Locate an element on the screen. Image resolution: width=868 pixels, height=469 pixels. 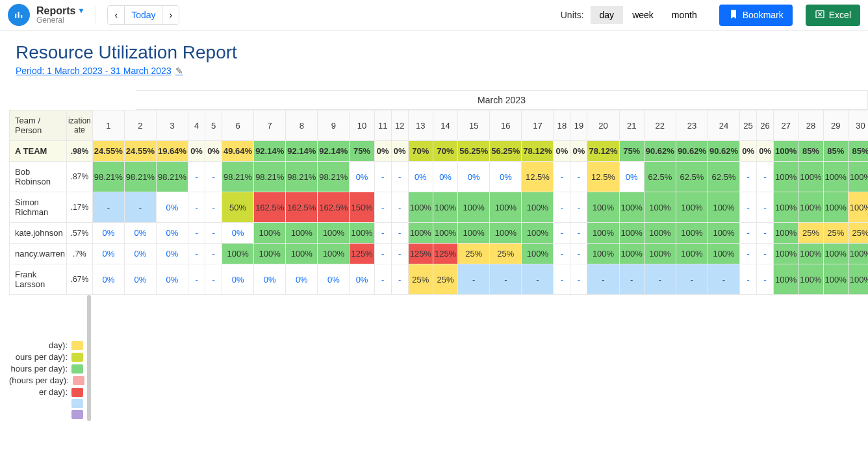
legend-scrollbar is located at coordinates (89, 358).